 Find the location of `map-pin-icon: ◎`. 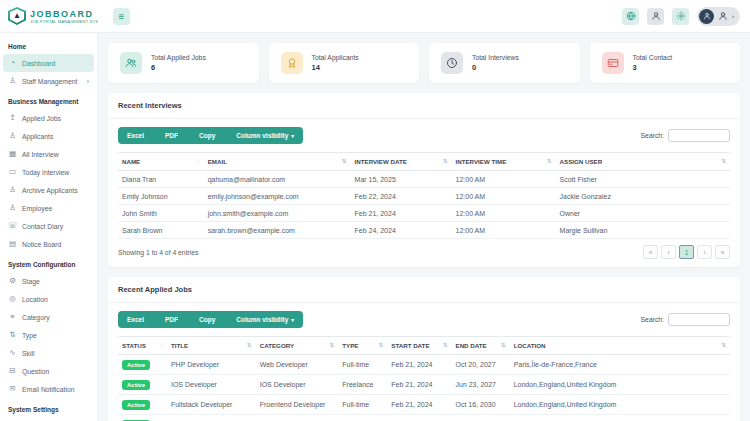

map-pin-icon: ◎ is located at coordinates (12, 299).